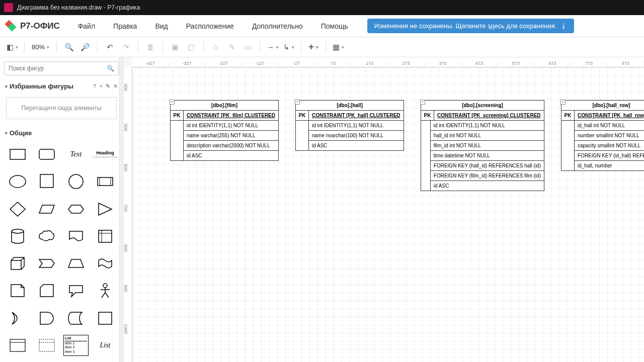  I want to click on search-input, so click(57, 68).